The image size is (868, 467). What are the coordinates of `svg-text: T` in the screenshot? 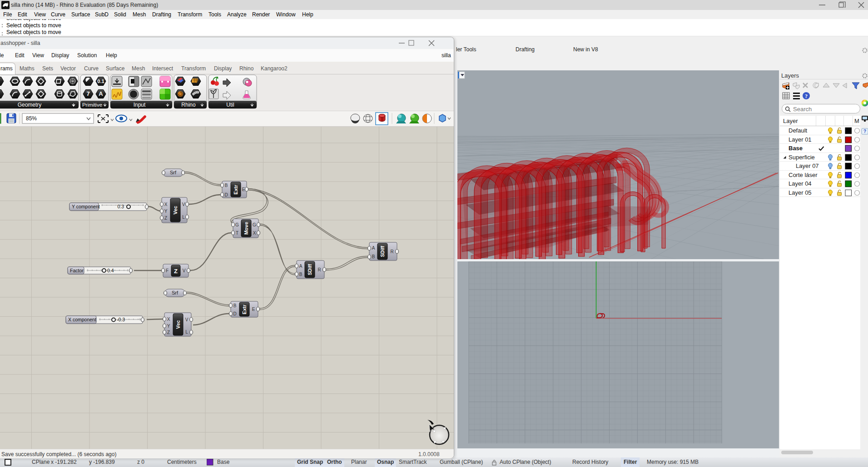 It's located at (237, 233).